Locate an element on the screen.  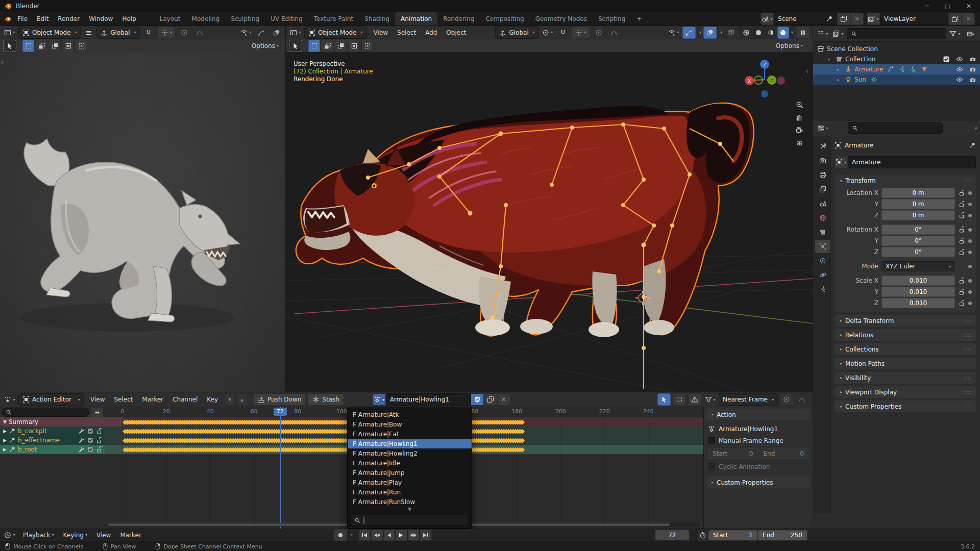
viewport-menu-add: Add is located at coordinates (431, 33).